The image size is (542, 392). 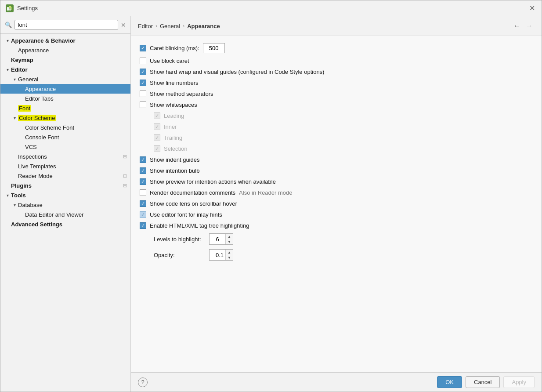 I want to click on enable-html-xml-checkbox, so click(x=143, y=226).